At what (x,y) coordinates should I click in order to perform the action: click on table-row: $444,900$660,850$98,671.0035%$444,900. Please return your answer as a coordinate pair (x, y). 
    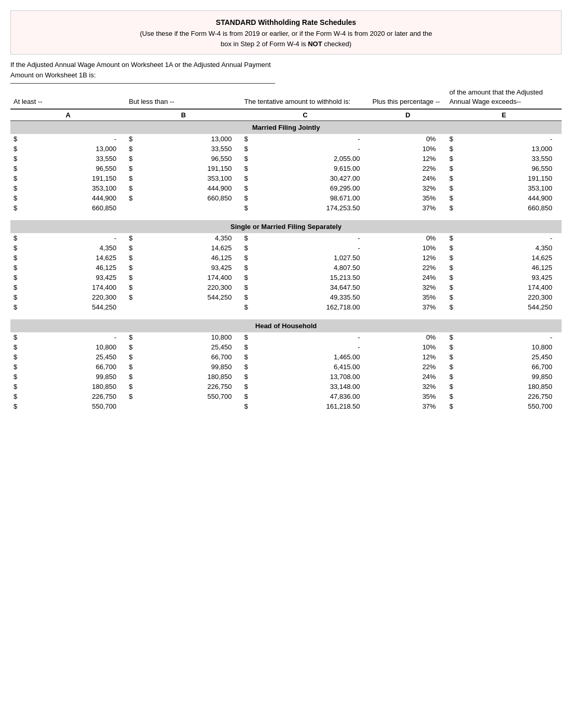
    Looking at the image, I should click on (286, 198).